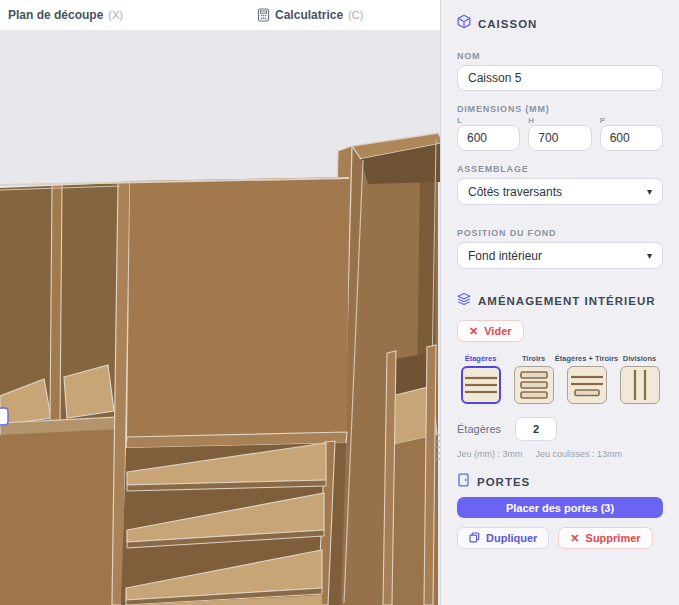 The height and width of the screenshot is (605, 679). Describe the element at coordinates (481, 358) in the screenshot. I see `option-etageres-label: Étagères` at that location.